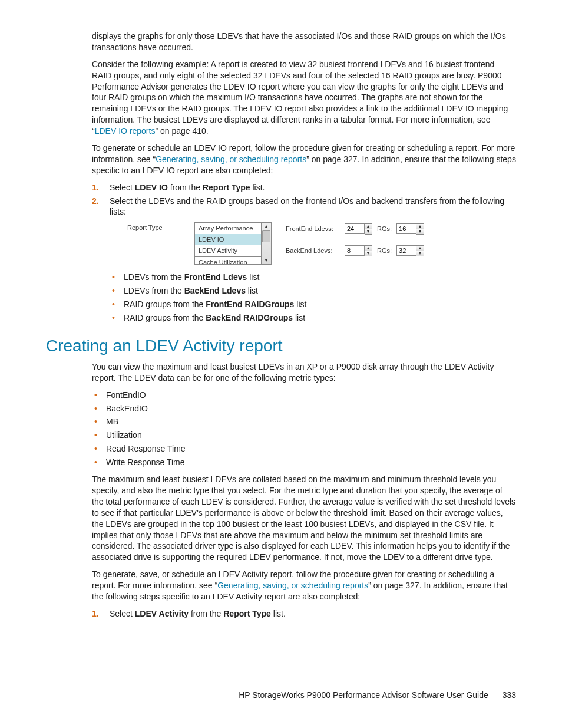 The width and height of the screenshot is (562, 728). I want to click on paragraph: Consider the following example: A report…, so click(304, 98).